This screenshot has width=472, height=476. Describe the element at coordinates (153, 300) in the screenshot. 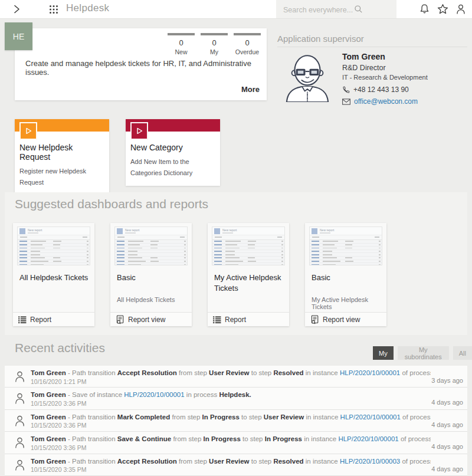

I see `card-subtitle: All Helpdesk Tickets` at that location.